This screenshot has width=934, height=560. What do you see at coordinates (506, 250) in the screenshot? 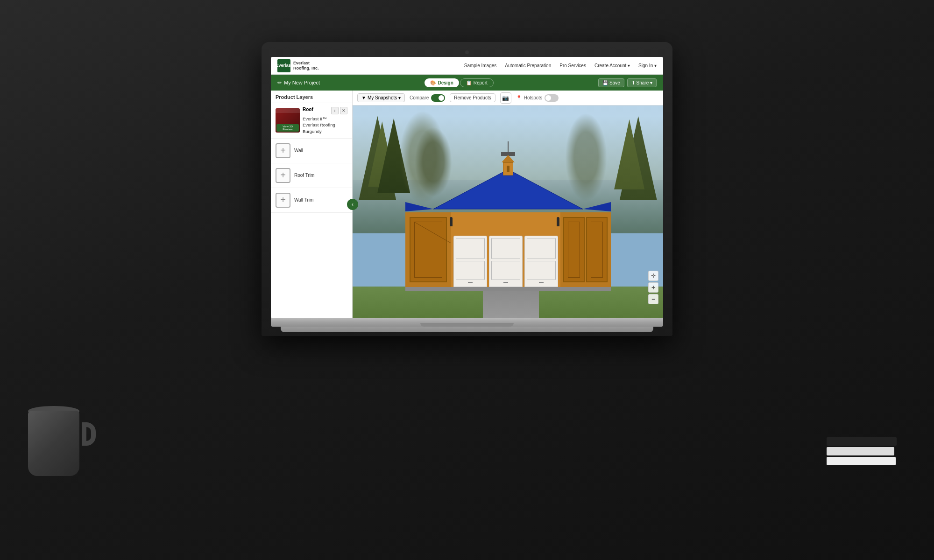
I see `garage-doors-section` at bounding box center [506, 250].